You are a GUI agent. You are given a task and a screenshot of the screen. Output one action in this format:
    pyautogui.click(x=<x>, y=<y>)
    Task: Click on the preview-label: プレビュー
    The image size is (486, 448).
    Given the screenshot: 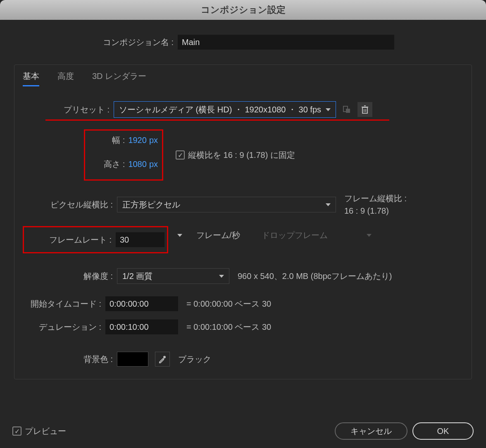 What is the action you would take?
    pyautogui.click(x=45, y=431)
    